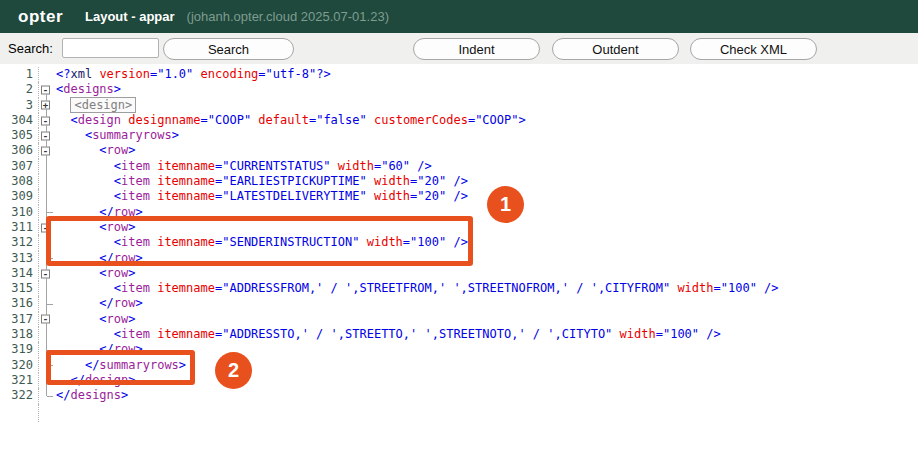  I want to click on line-number: 313, so click(20, 258).